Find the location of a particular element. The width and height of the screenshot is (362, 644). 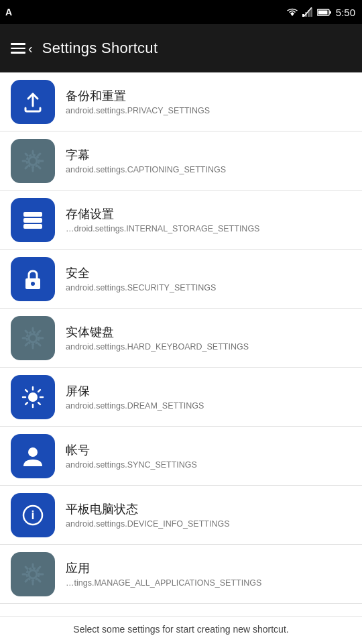

list-item-device_info: i 平板电脑状态 android.settings.DEVICE_INFO_SE… is located at coordinates (181, 515).